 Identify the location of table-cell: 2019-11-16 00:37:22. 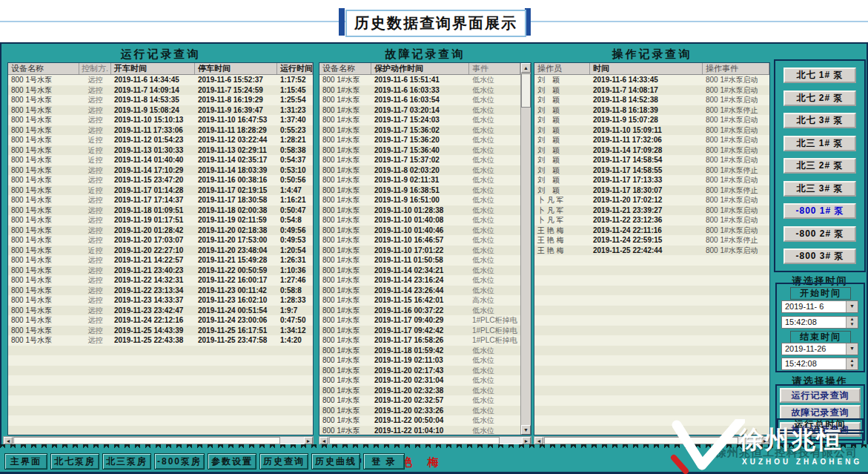
(420, 311).